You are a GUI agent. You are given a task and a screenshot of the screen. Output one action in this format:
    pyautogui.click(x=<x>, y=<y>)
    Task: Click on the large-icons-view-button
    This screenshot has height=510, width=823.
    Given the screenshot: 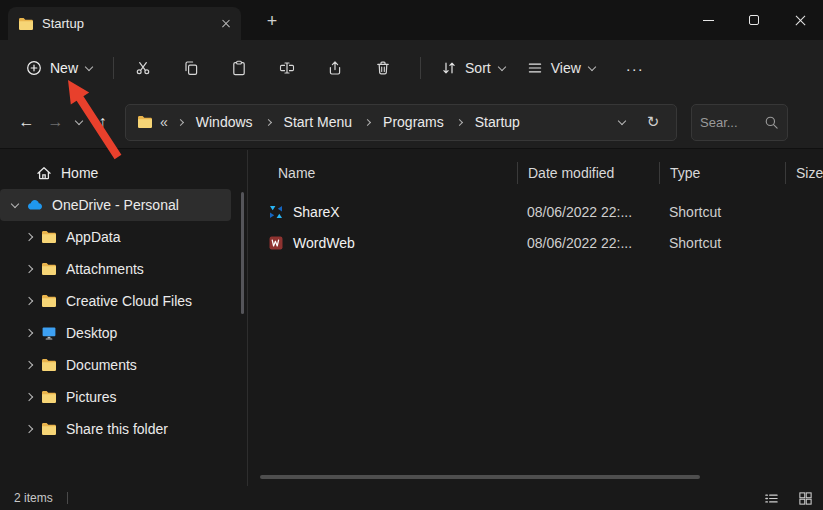 What is the action you would take?
    pyautogui.click(x=805, y=498)
    